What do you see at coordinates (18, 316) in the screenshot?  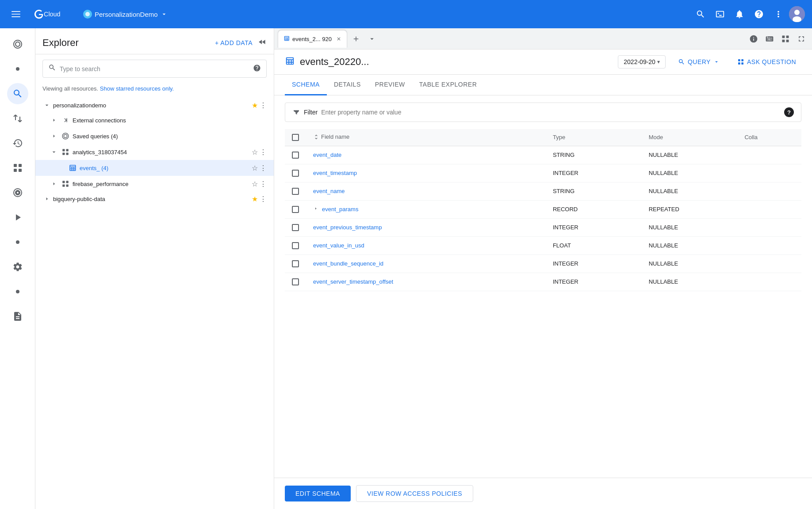 I see `sidebar-item-docs` at bounding box center [18, 316].